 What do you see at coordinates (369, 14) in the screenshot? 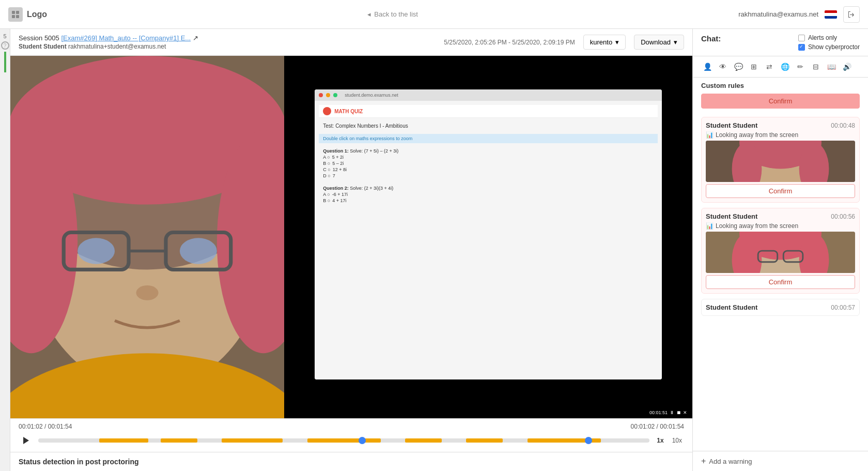
I see `back-arrow-icon: ◂` at bounding box center [369, 14].